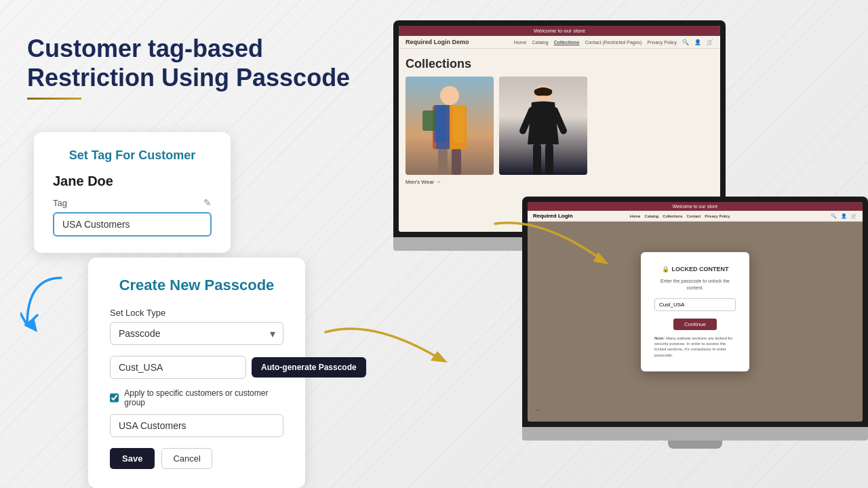  What do you see at coordinates (662, 42) in the screenshot?
I see `nav-privacy: Privacy Policy` at bounding box center [662, 42].